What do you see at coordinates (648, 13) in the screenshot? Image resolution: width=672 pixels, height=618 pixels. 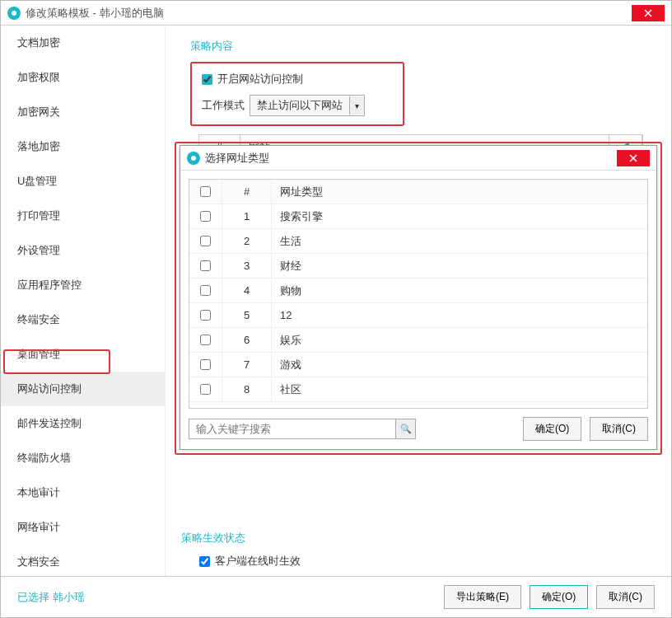 I see `window-close-button` at bounding box center [648, 13].